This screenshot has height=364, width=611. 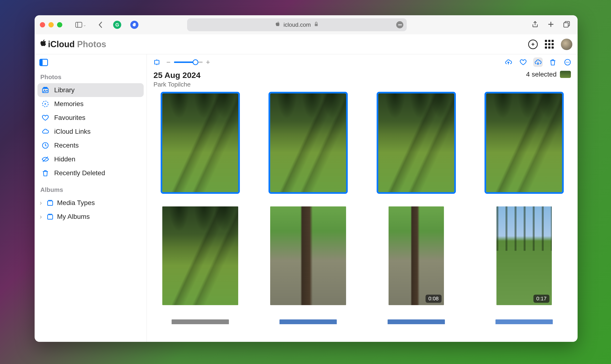 I want to click on sidebar-item-label: Media Types, so click(x=76, y=203).